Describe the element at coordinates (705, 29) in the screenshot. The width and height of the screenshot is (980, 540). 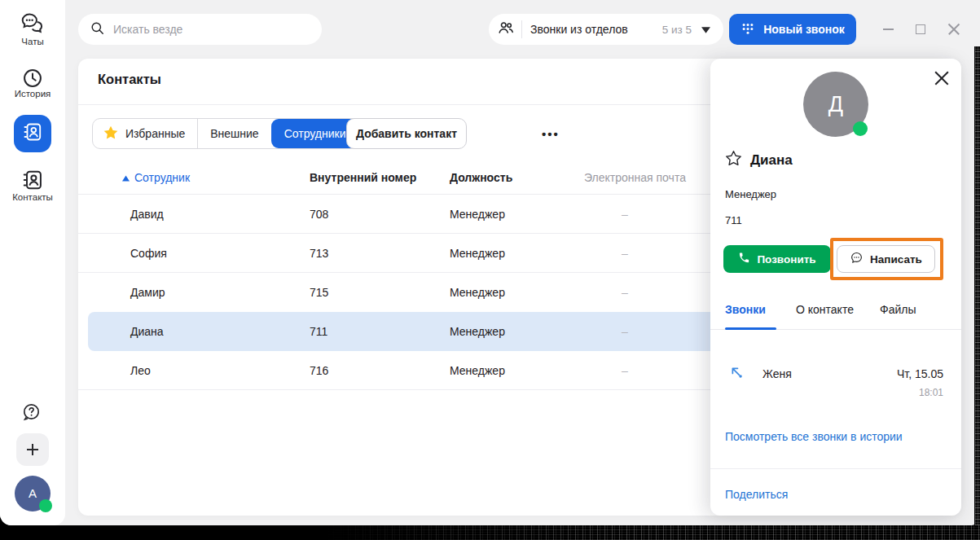
I see `chevron-down-icon` at that location.